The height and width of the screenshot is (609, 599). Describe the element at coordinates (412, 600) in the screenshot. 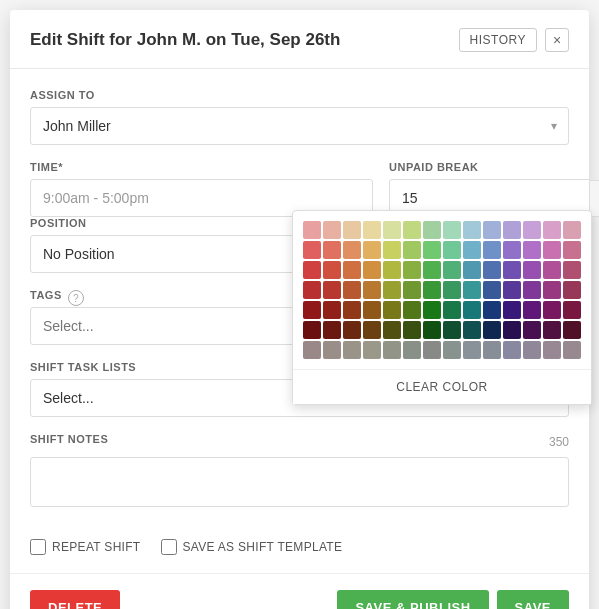

I see `save-publish-button: SAVE & PUBLISH` at that location.